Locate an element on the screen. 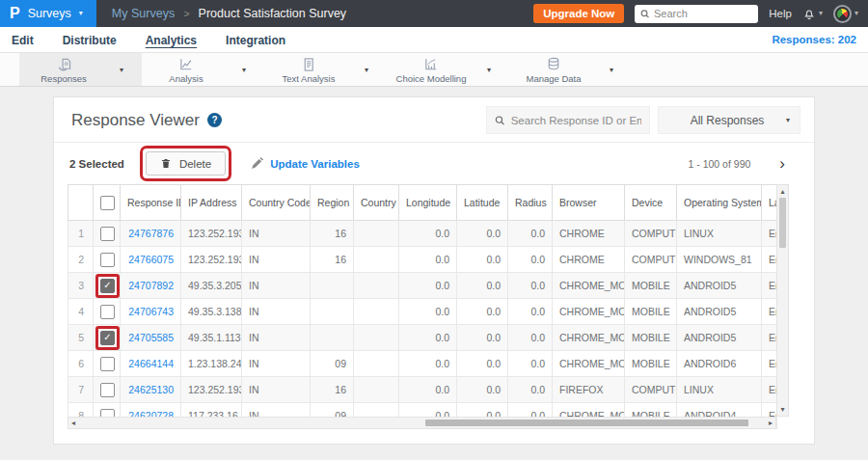 This screenshot has height=460, width=868. nav-tab-integration: Integration is located at coordinates (256, 40).